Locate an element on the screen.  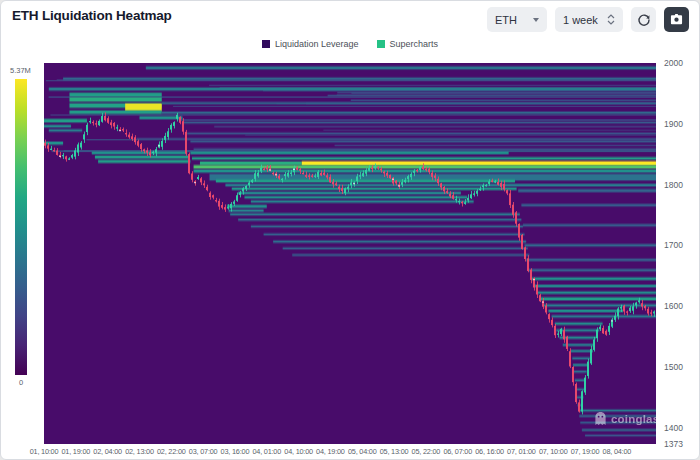
stepper-down-icon is located at coordinates (611, 22).